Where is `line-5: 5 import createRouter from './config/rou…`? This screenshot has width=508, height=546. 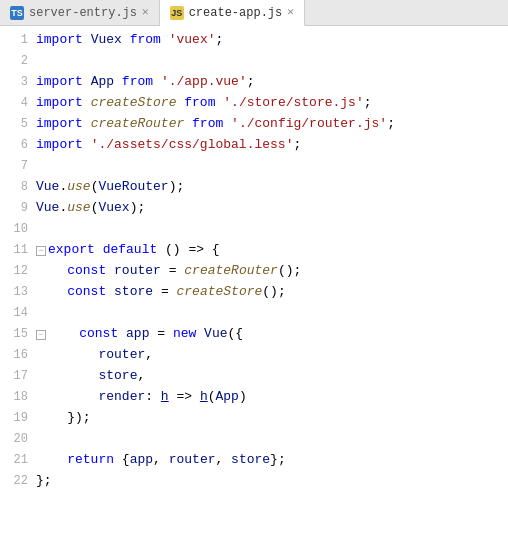
line-5: 5 import createRouter from './config/rou… is located at coordinates (258, 124).